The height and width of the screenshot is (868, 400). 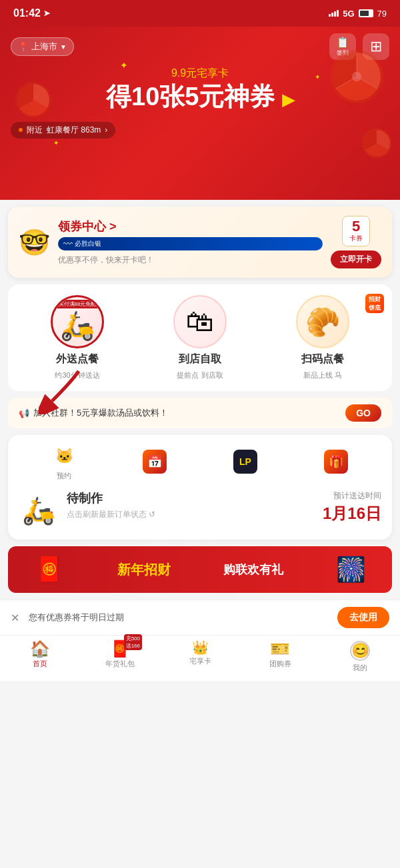 What do you see at coordinates (323, 322) in the screenshot?
I see `scan-icon: 🥐` at bounding box center [323, 322].